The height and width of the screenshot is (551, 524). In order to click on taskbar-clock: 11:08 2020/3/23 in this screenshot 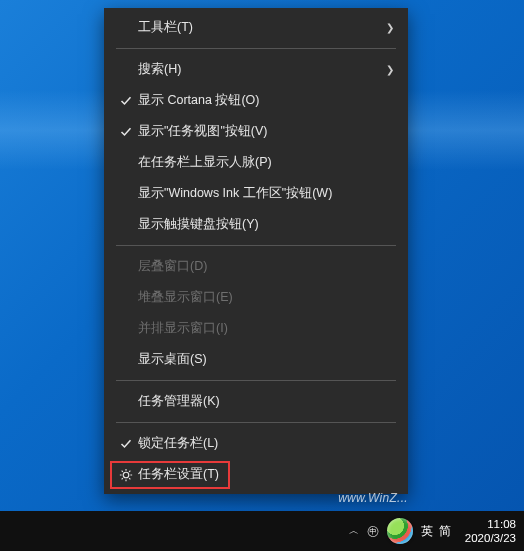, I will do `click(490, 532)`.